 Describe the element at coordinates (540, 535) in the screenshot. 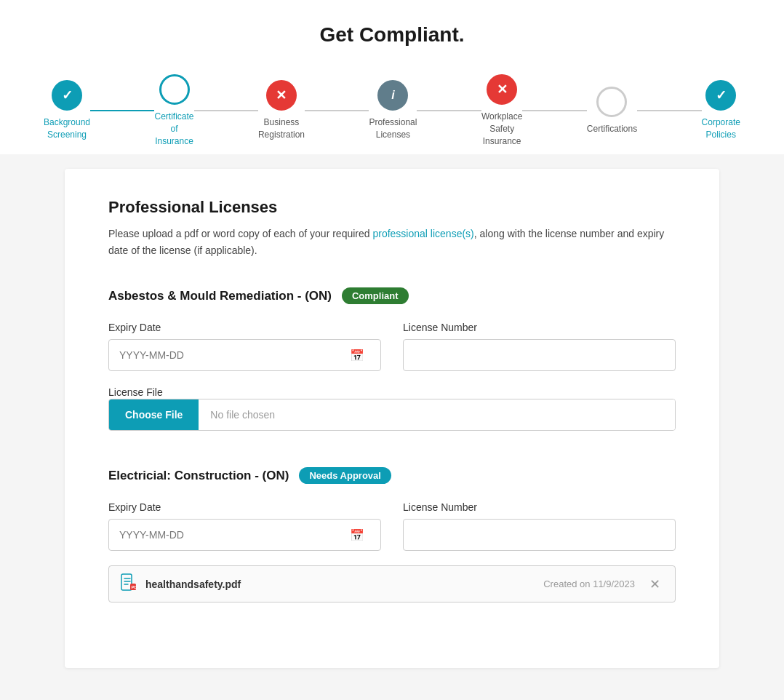

I see `license-number-field-electrical` at that location.